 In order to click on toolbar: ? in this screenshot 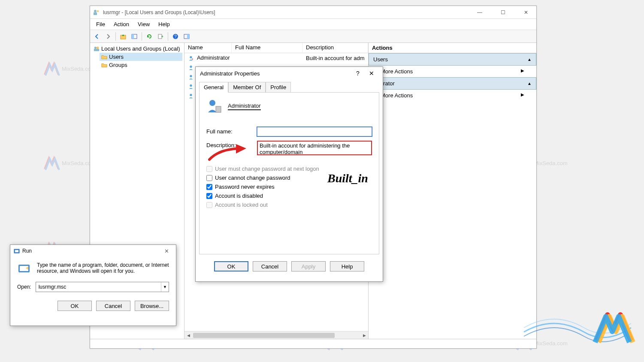, I will do `click(313, 36)`.